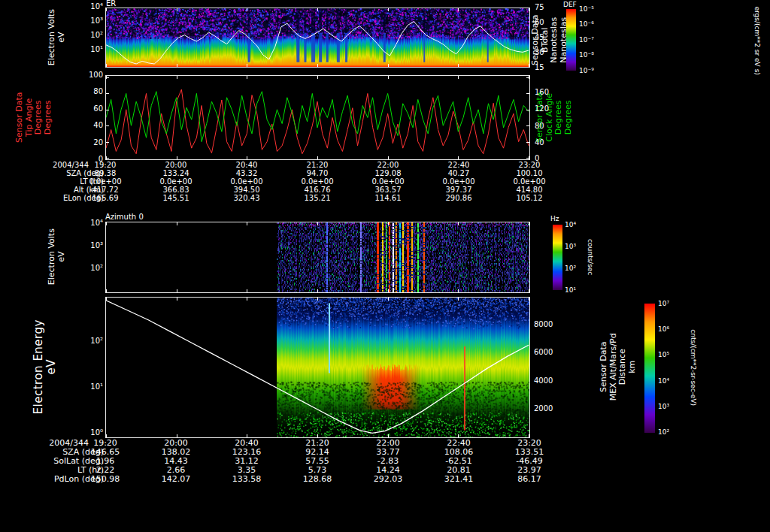 This screenshot has height=532, width=770. What do you see at coordinates (555, 117) in the screenshot?
I see `clock-angle-axis-label: Sensor DataClock AngleDegreesDegrees` at bounding box center [555, 117].